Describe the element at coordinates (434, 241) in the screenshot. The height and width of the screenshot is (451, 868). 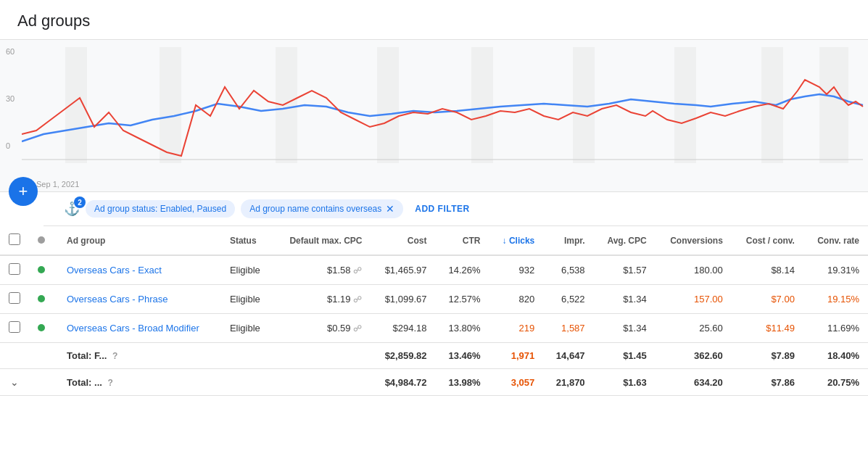
I see `table-header-row: Ad group Status Default max. CPC Cost CT…` at that location.